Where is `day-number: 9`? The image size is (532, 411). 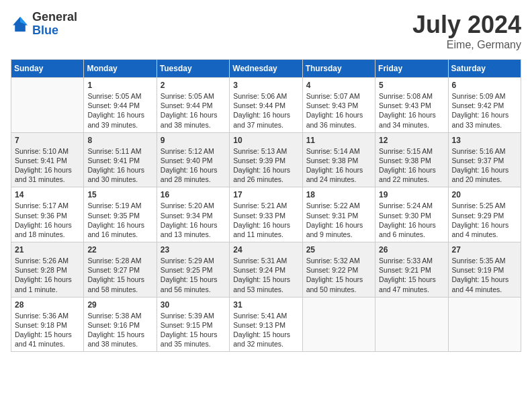 day-number: 9 is located at coordinates (193, 140).